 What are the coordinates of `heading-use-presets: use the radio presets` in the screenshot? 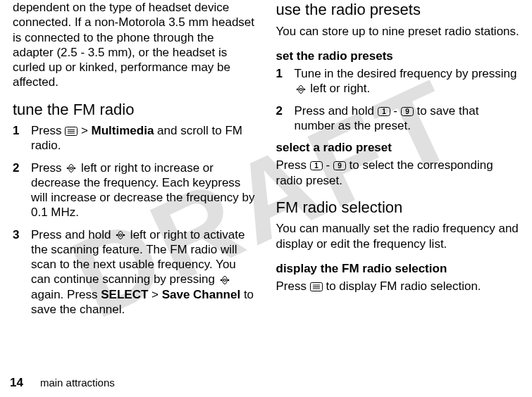 It's located at (398, 10).